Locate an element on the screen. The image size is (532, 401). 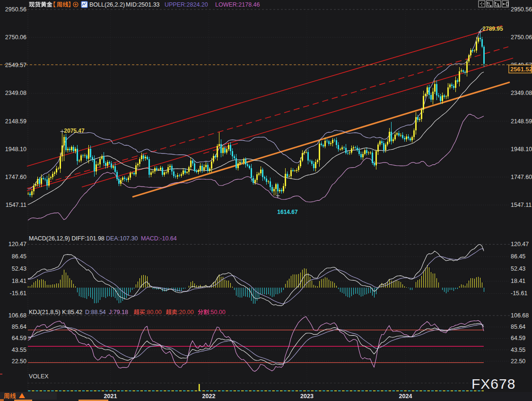
svg-text: KDJ(21,8,5) K:85.42 is located at coordinates (56, 312).